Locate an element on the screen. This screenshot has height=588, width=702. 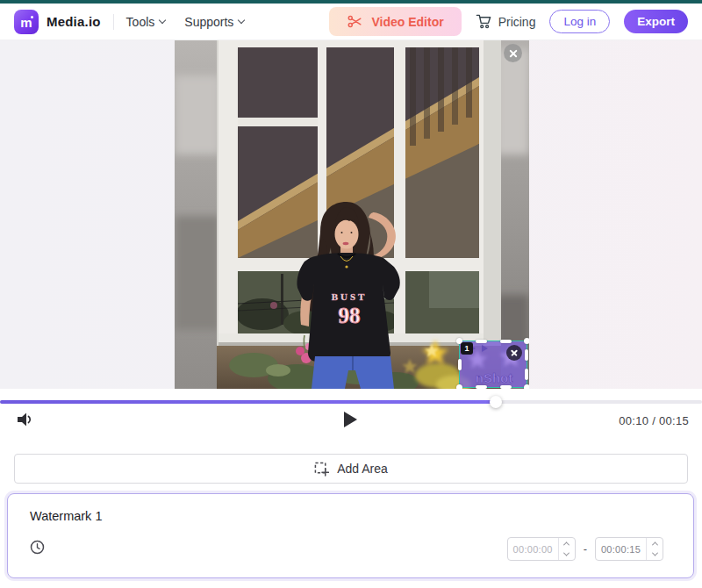
navbar-right: Video Editor Pricing Log in Export is located at coordinates (509, 21).